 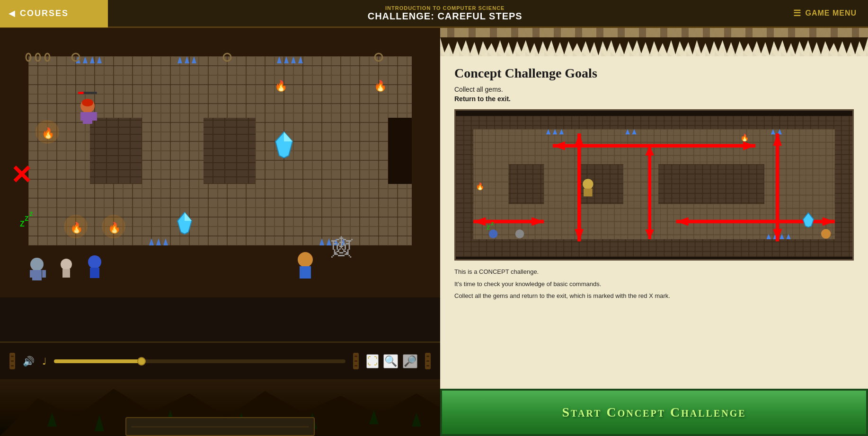 What do you see at coordinates (200, 361) in the screenshot?
I see `volume-slider` at bounding box center [200, 361].